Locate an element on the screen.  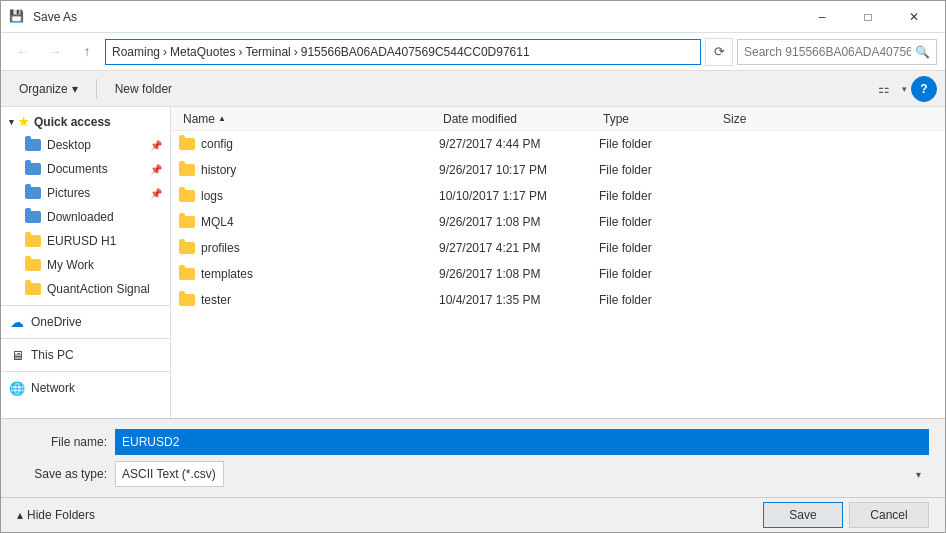
toolbar-separator is located at coordinates (96, 89).